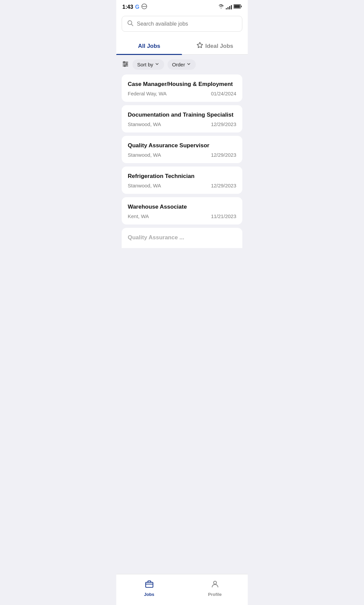 This screenshot has width=364, height=605. I want to click on star-icon, so click(200, 46).